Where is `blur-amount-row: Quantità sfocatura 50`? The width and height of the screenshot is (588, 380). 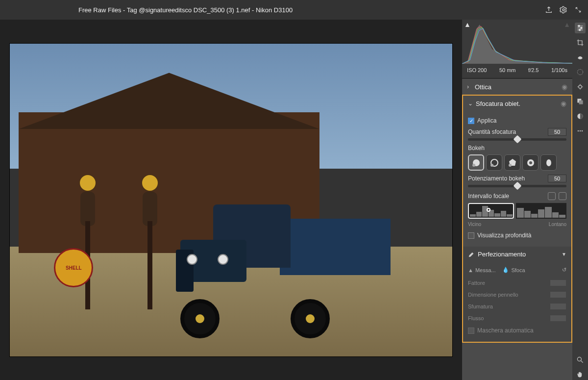 blur-amount-row: Quantità sfocatura 50 is located at coordinates (517, 134).